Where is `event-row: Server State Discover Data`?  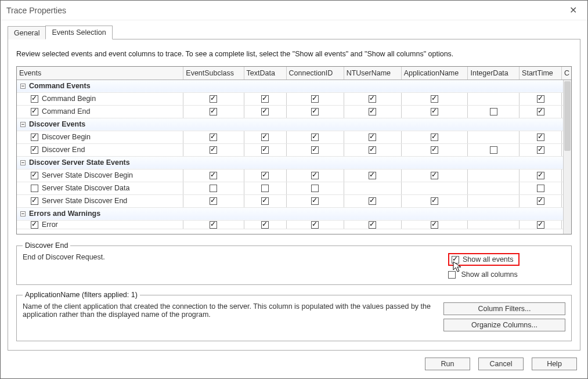
event-row: Server State Discover Data is located at coordinates (294, 188).